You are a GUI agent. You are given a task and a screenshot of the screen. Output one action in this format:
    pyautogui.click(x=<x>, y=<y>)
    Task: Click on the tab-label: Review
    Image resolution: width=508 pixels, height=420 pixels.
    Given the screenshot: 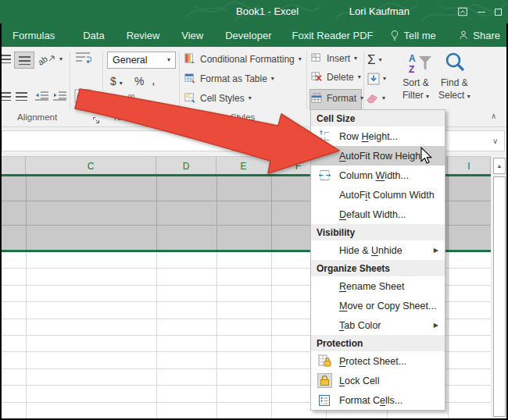 What is the action you would take?
    pyautogui.click(x=144, y=36)
    